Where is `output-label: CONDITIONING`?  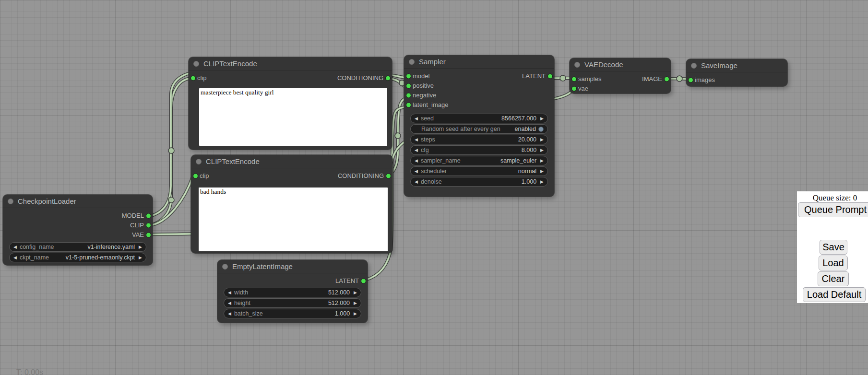 output-label: CONDITIONING is located at coordinates (361, 176).